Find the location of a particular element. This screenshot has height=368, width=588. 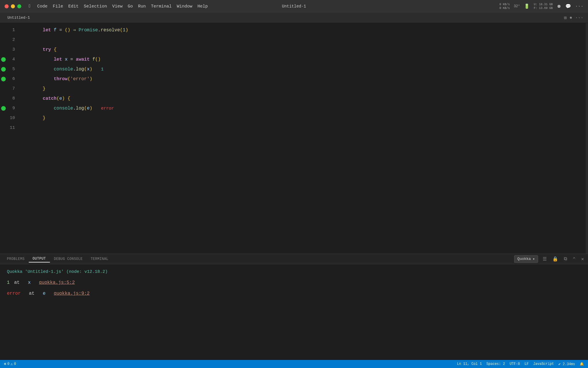

menu-window: Window is located at coordinates (185, 6).